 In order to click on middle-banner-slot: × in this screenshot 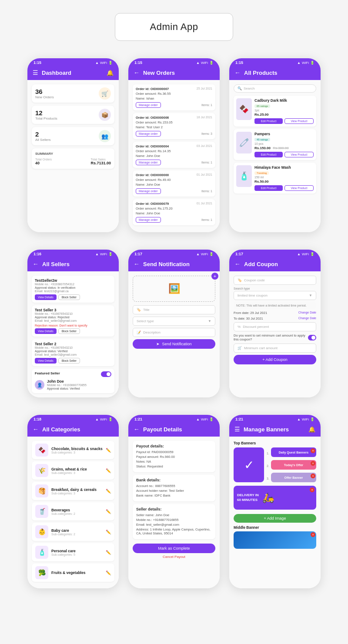, I will do `click(275, 540)`.